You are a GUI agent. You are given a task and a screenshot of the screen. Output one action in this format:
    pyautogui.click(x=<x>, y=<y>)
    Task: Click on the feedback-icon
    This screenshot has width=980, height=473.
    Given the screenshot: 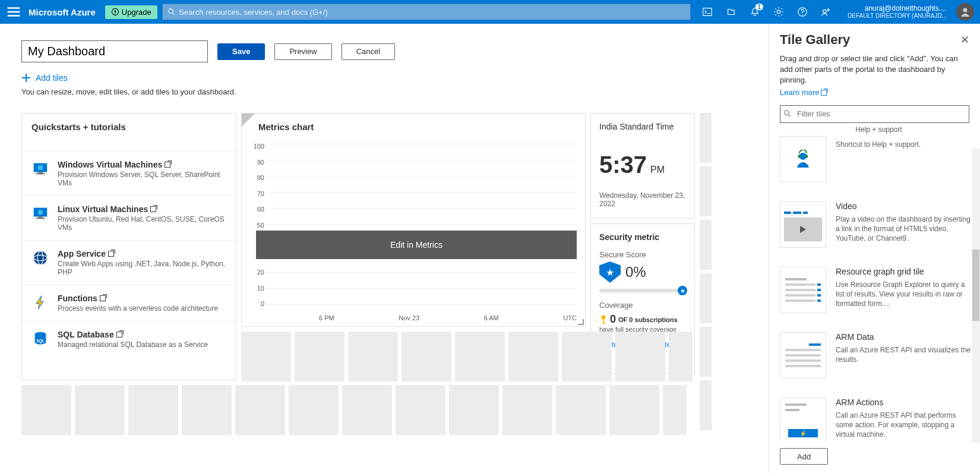 What is the action you would take?
    pyautogui.click(x=826, y=12)
    